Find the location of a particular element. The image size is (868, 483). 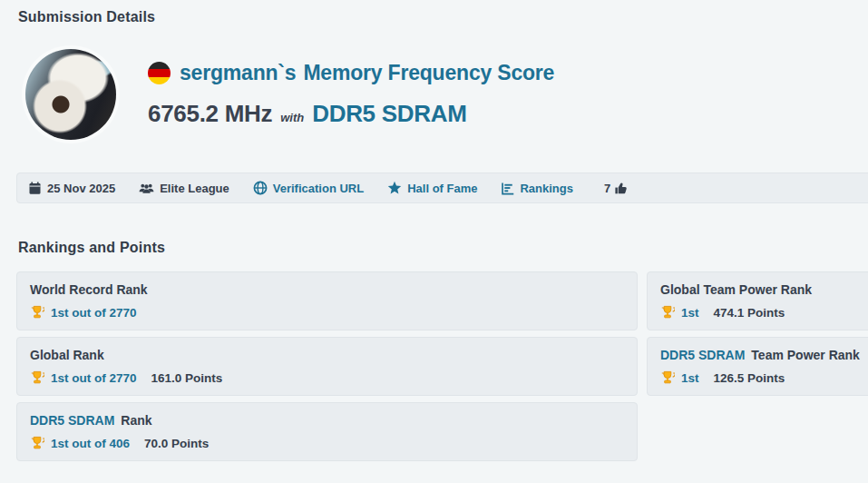

points-value: 126.5 Points is located at coordinates (749, 378).